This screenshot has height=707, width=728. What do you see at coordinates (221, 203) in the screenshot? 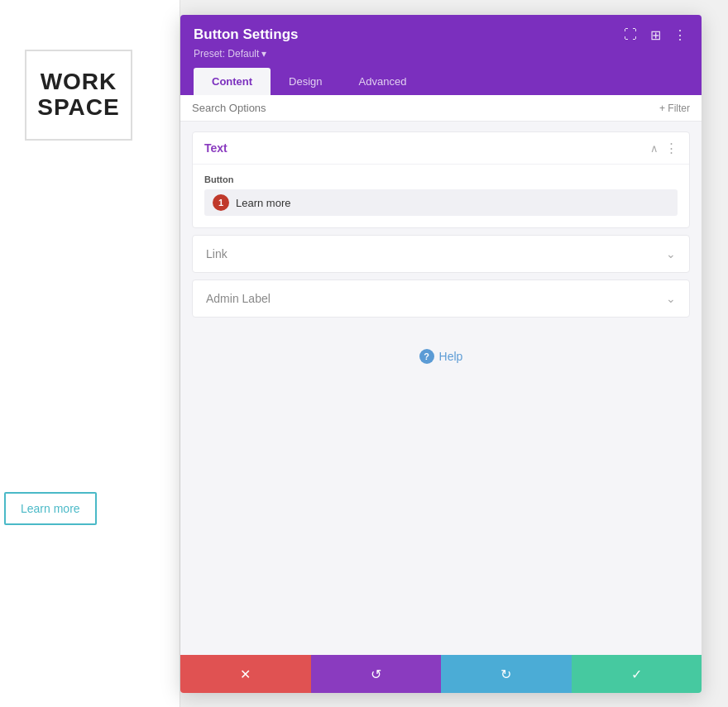
I see `field-badge: 1` at bounding box center [221, 203].